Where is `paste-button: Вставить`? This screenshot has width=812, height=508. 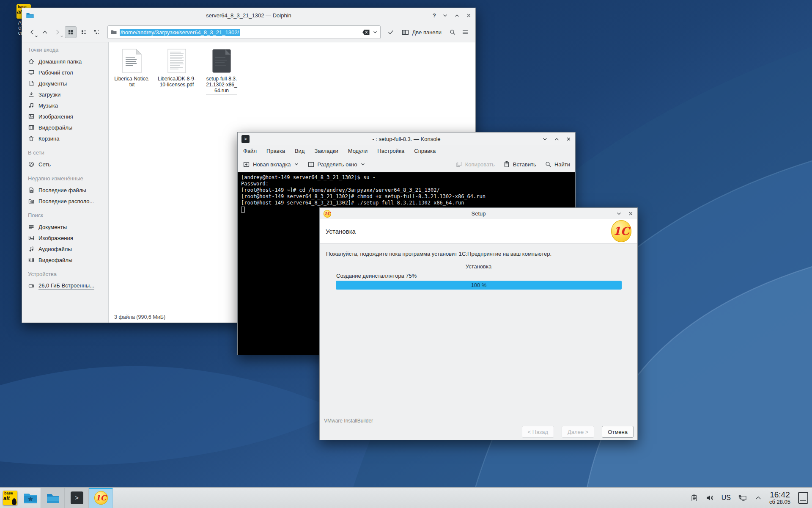 paste-button: Вставить is located at coordinates (520, 164).